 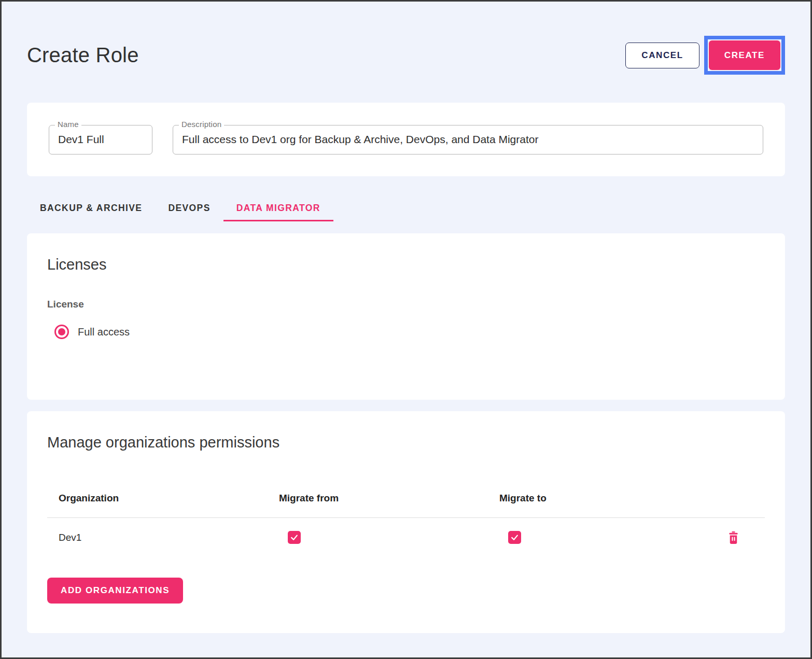 I want to click on column-header-migrate-from: Migrate from, so click(x=389, y=498).